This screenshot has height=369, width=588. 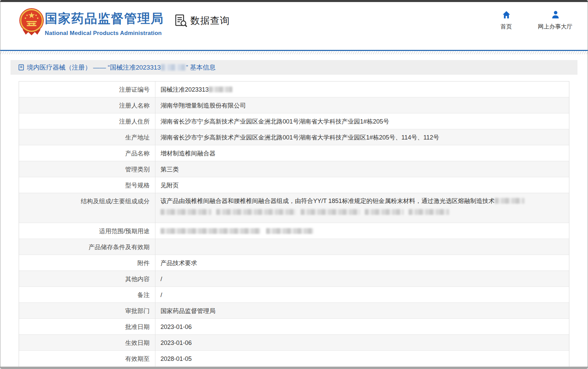 I want to click on nav-online-service-hall: 网上办事大厅, so click(x=555, y=20).